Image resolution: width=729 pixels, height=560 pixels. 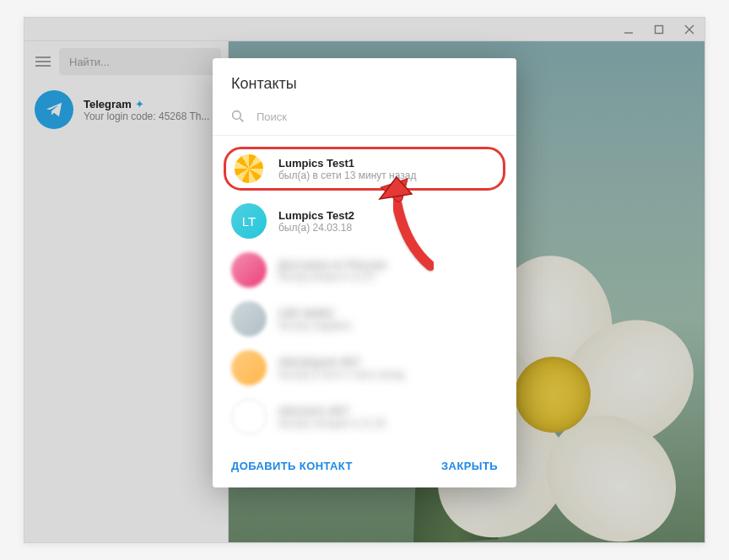 What do you see at coordinates (388, 228) in the screenshot?
I see `contact-status: был(а) 24.03.18` at bounding box center [388, 228].